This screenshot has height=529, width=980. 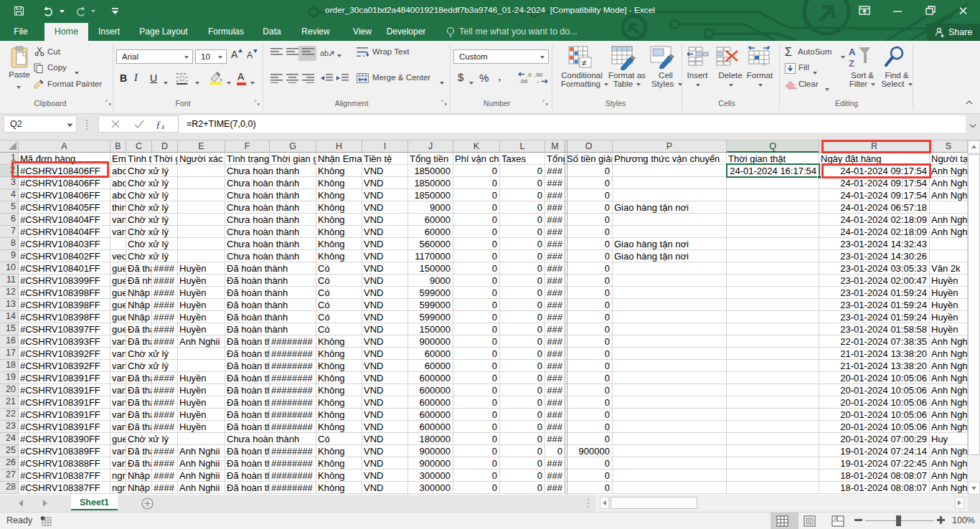 What do you see at coordinates (324, 53) in the screenshot?
I see `svg-text: ab` at bounding box center [324, 53].